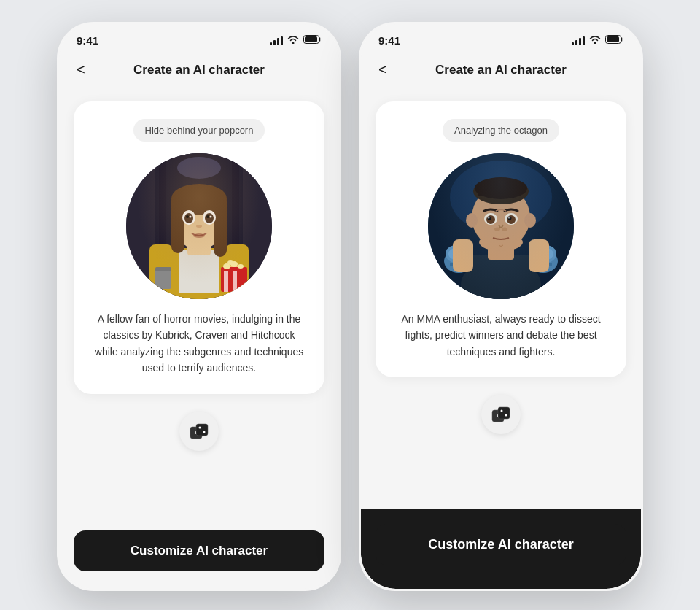 Image resolution: width=700 pixels, height=610 pixels. What do you see at coordinates (200, 130) in the screenshot?
I see `speech-bubble-left: Hide behind your popcorn` at bounding box center [200, 130].